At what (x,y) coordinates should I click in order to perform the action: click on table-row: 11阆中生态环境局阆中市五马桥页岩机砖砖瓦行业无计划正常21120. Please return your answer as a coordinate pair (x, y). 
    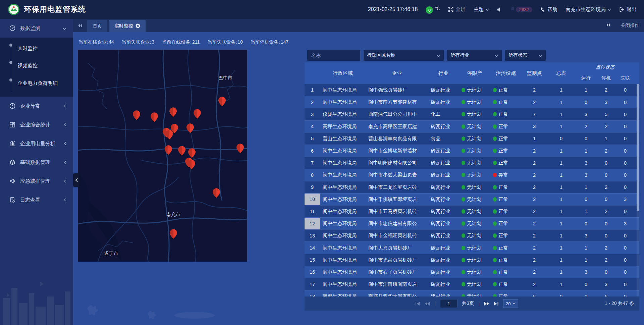
    Looking at the image, I should click on (472, 211).